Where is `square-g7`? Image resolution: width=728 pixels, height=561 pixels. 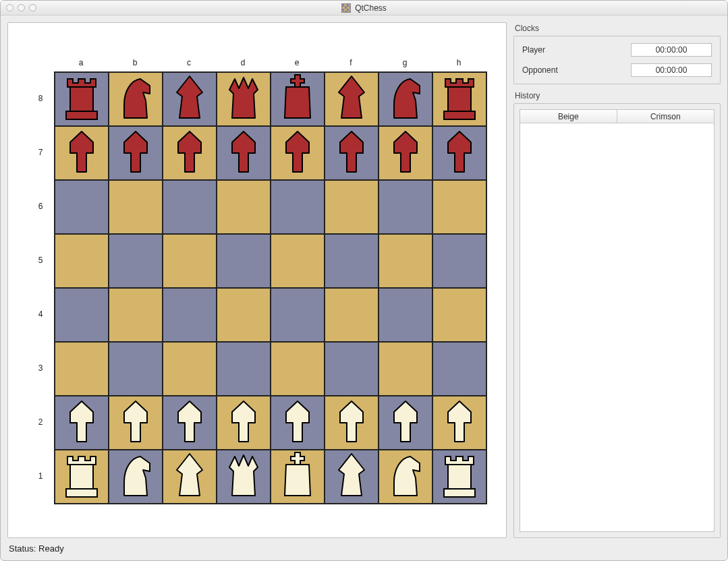
square-g7 is located at coordinates (405, 153).